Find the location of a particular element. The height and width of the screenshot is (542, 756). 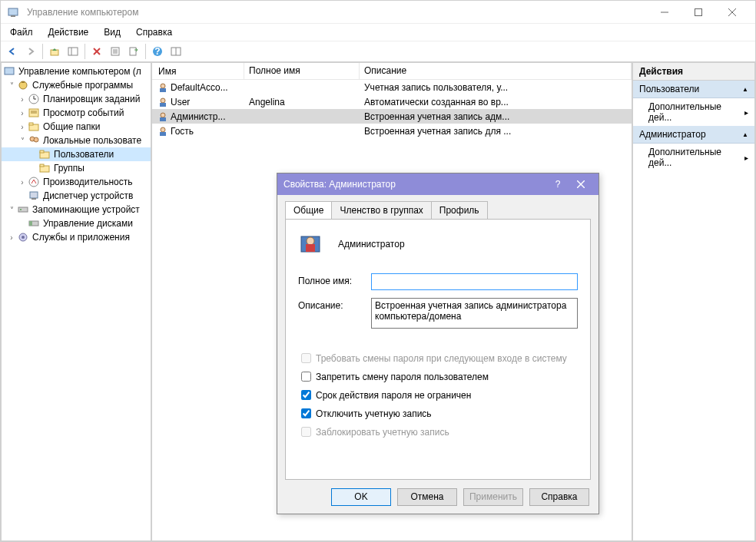

tree-users: Пользователи is located at coordinates (76, 154).